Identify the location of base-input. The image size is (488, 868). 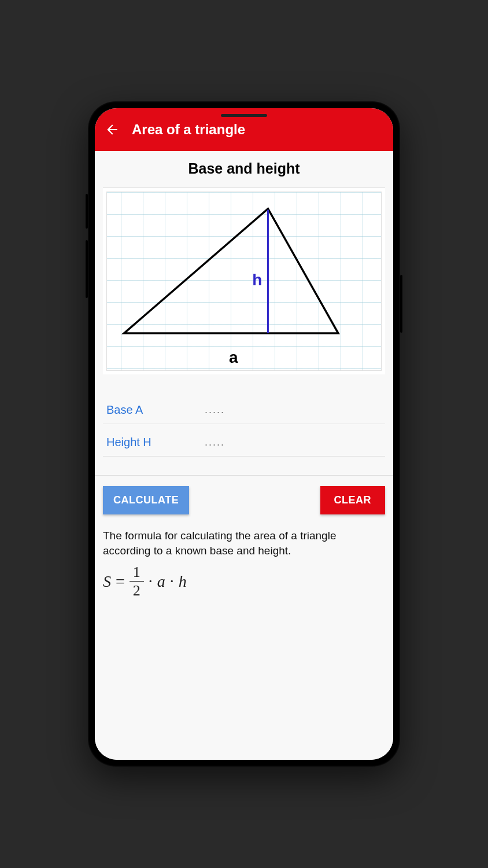
(291, 410).